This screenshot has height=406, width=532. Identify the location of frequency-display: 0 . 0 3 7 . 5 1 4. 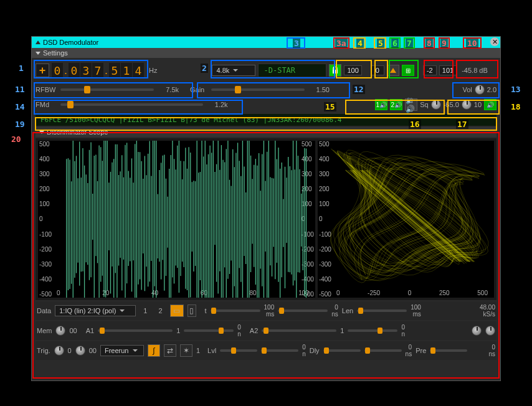
(98, 70).